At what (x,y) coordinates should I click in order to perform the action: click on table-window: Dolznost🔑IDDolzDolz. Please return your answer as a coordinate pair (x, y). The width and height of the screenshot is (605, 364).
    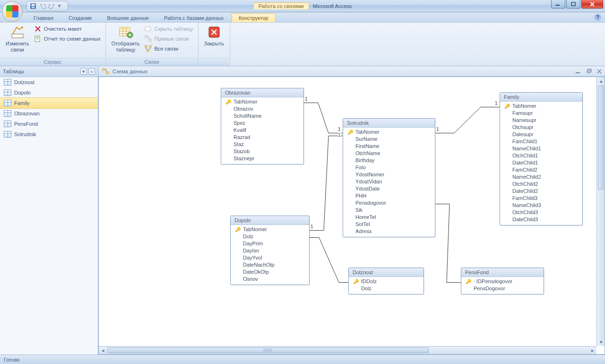
    Looking at the image, I should click on (386, 281).